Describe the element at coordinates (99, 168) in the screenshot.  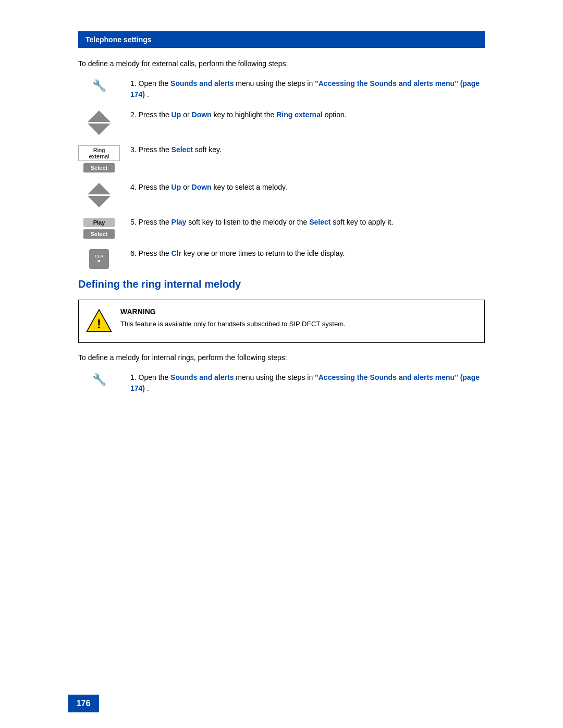
I see `select-softkey-display: Select` at that location.